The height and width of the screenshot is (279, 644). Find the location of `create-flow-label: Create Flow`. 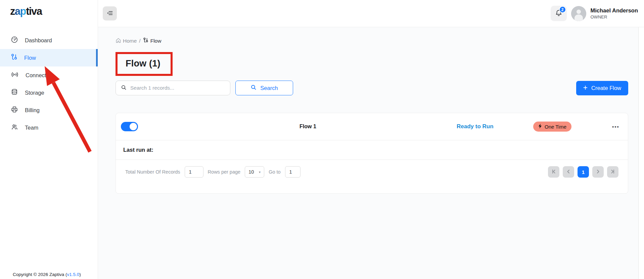

create-flow-label: Create Flow is located at coordinates (606, 88).